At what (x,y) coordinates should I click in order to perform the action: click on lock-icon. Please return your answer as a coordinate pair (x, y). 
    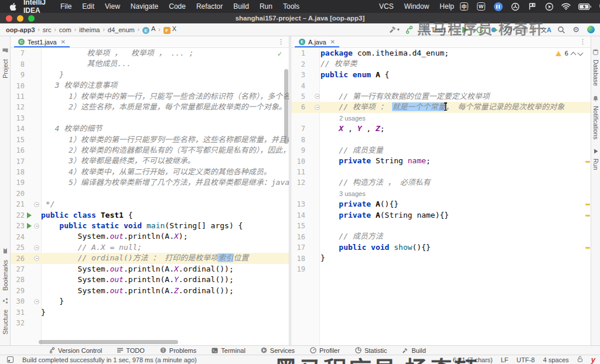
    Looking at the image, I should click on (580, 359).